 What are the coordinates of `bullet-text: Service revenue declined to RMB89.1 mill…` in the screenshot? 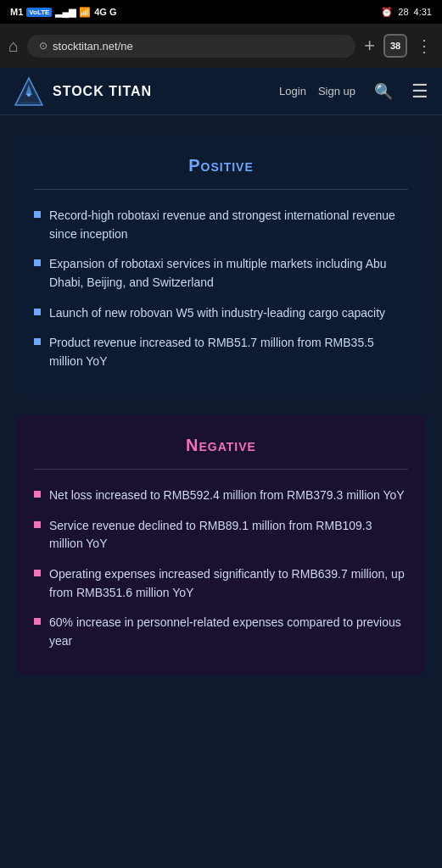 It's located at (229, 536).